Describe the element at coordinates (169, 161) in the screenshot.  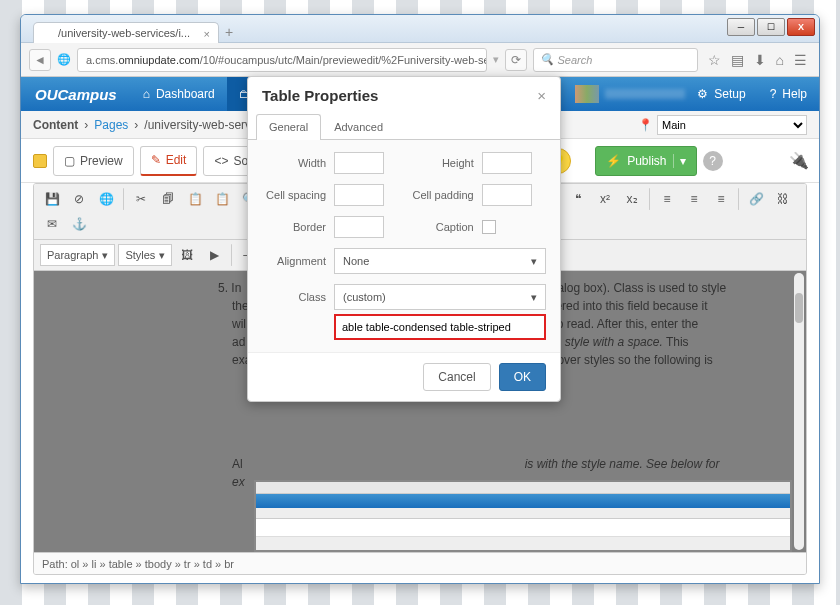
I see `edit-button: ✎ Edit` at that location.